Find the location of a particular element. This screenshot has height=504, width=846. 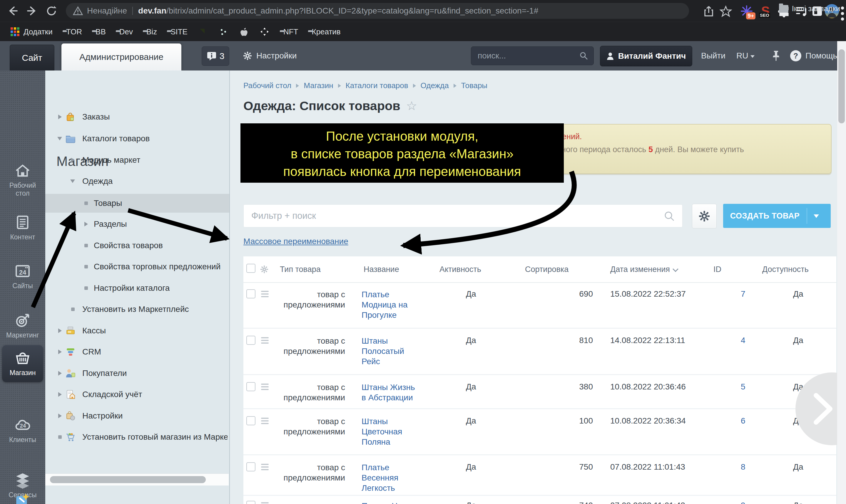

product-id-link: 4 is located at coordinates (743, 340).